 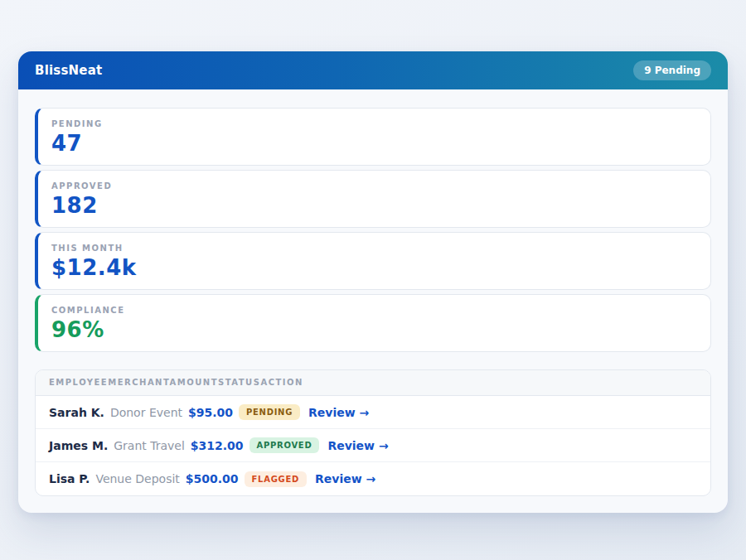 I want to click on merchant-name: Grant Travel, so click(x=149, y=446).